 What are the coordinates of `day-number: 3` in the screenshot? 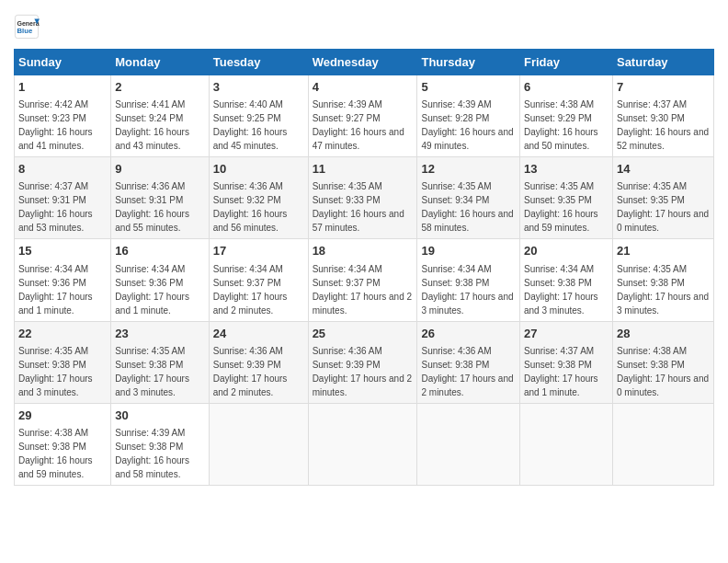 It's located at (259, 87).